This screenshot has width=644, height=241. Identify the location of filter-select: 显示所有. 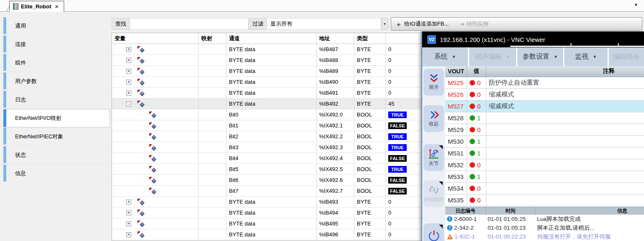
(324, 24).